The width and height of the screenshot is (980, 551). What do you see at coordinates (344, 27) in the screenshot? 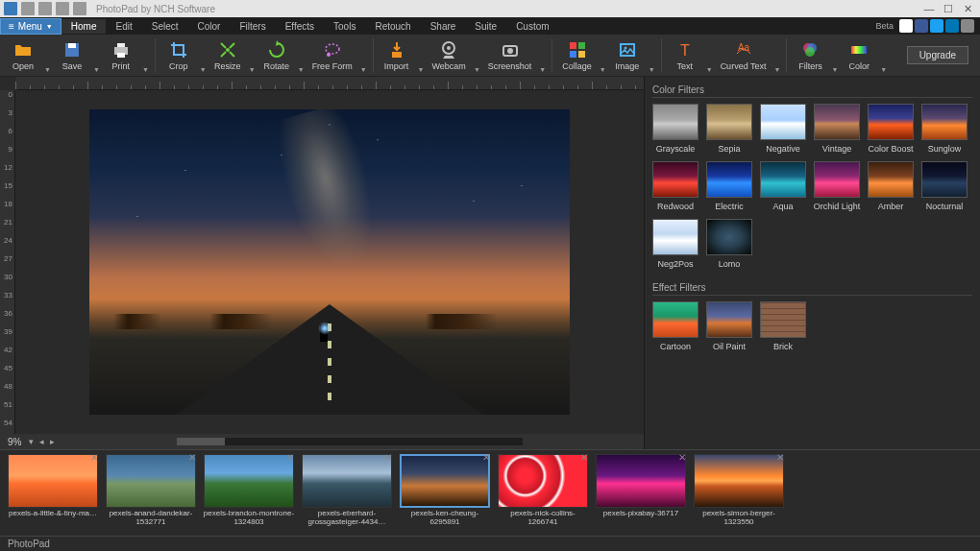
I see `tab-tools: Tools` at bounding box center [344, 27].